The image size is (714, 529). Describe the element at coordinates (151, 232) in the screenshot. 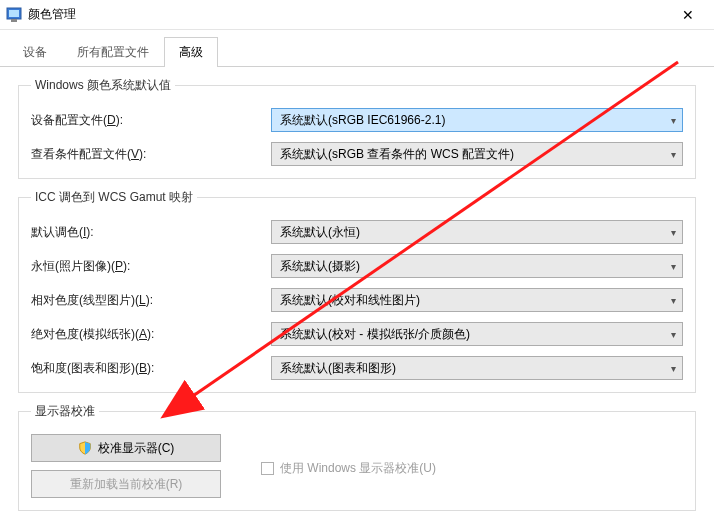

I see `label-default-intent: 默认调色(I):` at that location.